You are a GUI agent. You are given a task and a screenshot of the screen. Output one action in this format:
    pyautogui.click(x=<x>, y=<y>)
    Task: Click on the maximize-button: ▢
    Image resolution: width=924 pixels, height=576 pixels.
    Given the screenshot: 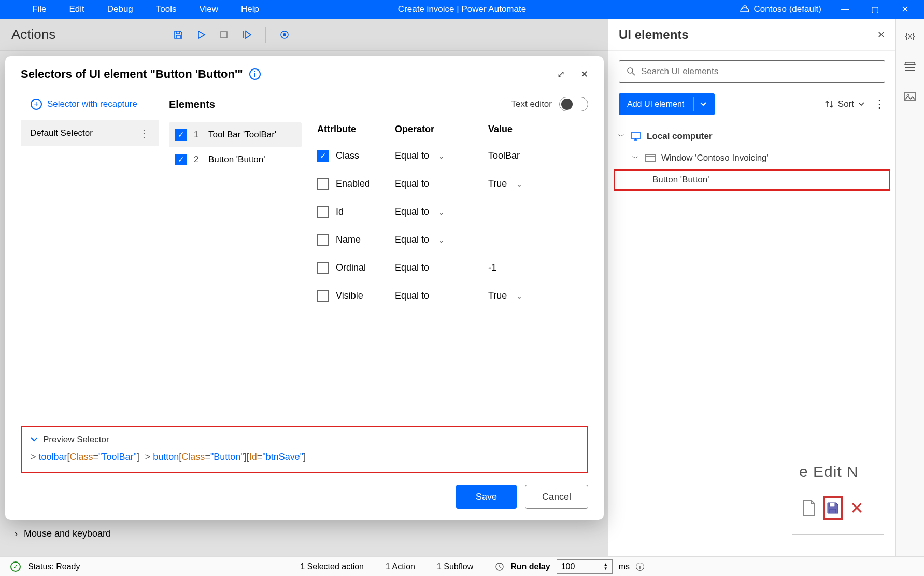 What is the action you would take?
    pyautogui.click(x=875, y=9)
    